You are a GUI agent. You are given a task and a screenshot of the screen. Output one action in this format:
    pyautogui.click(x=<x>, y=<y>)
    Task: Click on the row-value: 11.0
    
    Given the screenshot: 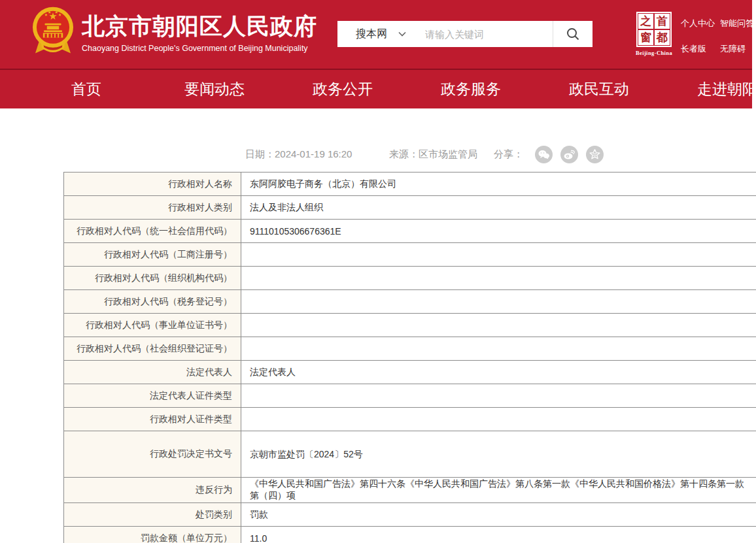 What is the action you would take?
    pyautogui.click(x=498, y=535)
    